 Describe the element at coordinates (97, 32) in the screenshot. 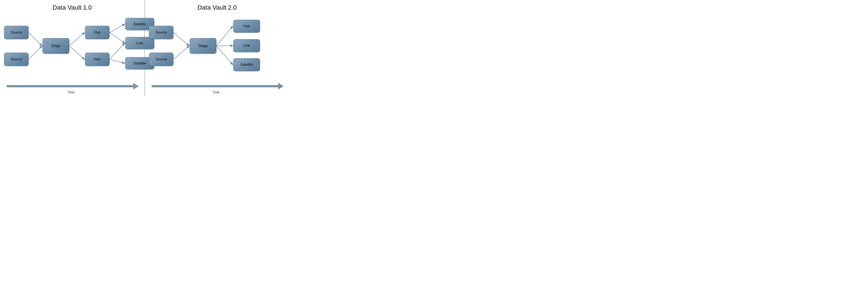

I see `dv1-node-hub1: Hub` at that location.